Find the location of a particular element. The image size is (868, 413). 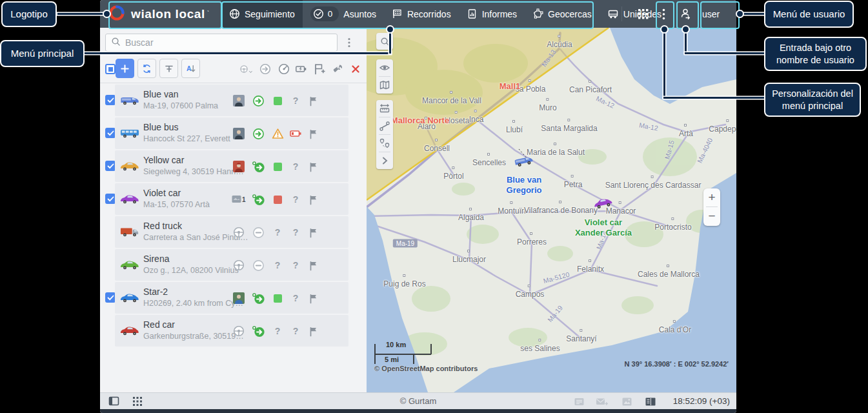

image-icon is located at coordinates (627, 401).